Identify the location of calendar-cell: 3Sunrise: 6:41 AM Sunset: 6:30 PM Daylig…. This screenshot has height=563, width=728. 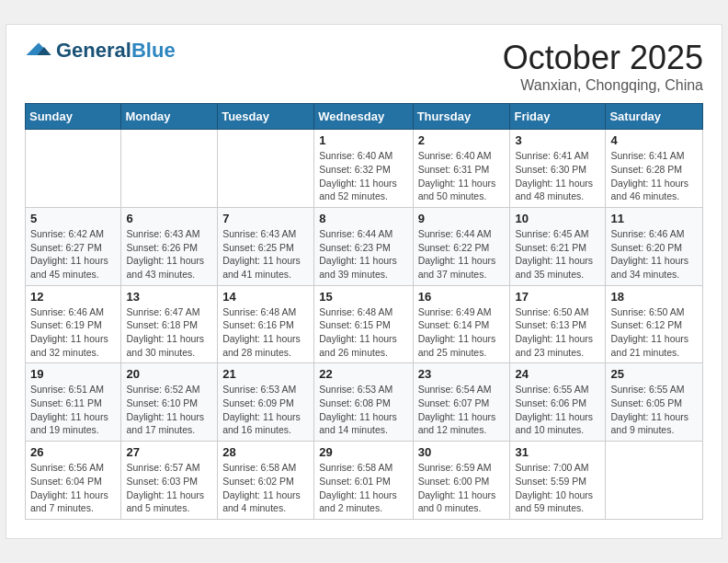
(558, 169).